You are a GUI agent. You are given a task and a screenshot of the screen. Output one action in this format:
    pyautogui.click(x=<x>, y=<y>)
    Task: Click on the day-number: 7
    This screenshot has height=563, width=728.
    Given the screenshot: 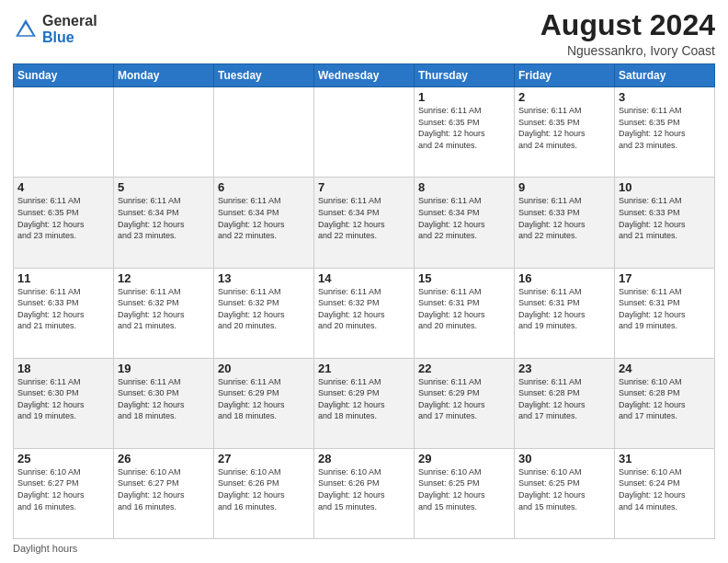 What is the action you would take?
    pyautogui.click(x=364, y=188)
    